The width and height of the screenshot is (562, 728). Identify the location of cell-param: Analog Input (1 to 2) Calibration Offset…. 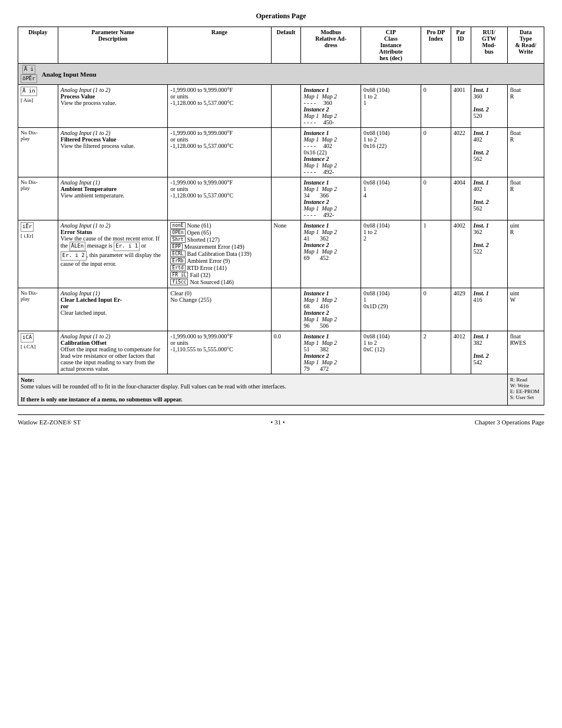
(113, 353).